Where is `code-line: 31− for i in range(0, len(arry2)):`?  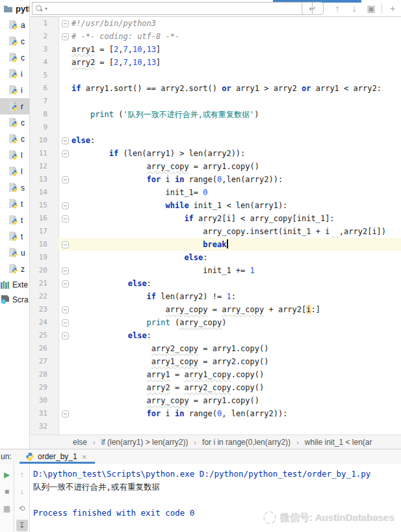
code-line: 31− for i in range(0, len(arry2)): is located at coordinates (216, 414).